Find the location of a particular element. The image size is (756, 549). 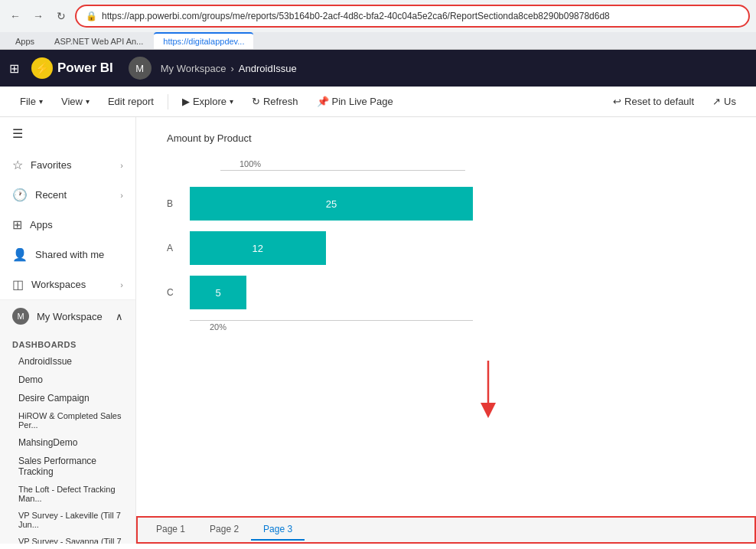

chart-label-20: 20% is located at coordinates (218, 327).